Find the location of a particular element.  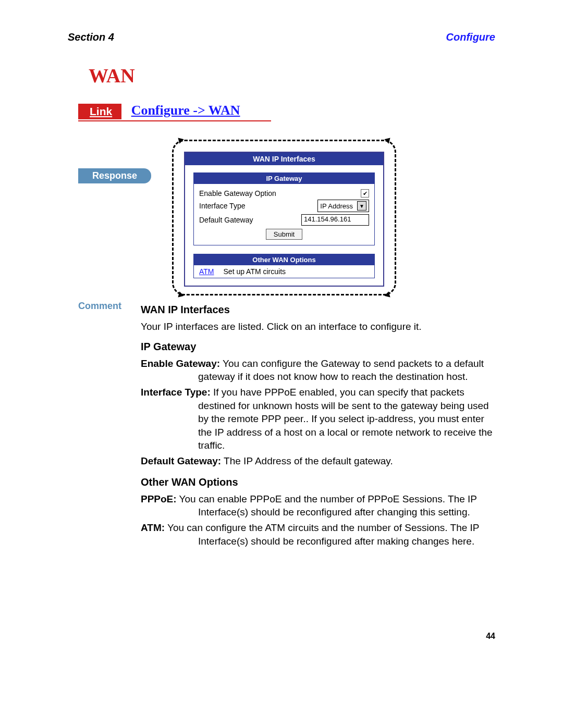

heading-wan-ip: WAN IP Interfaces is located at coordinates (318, 310).